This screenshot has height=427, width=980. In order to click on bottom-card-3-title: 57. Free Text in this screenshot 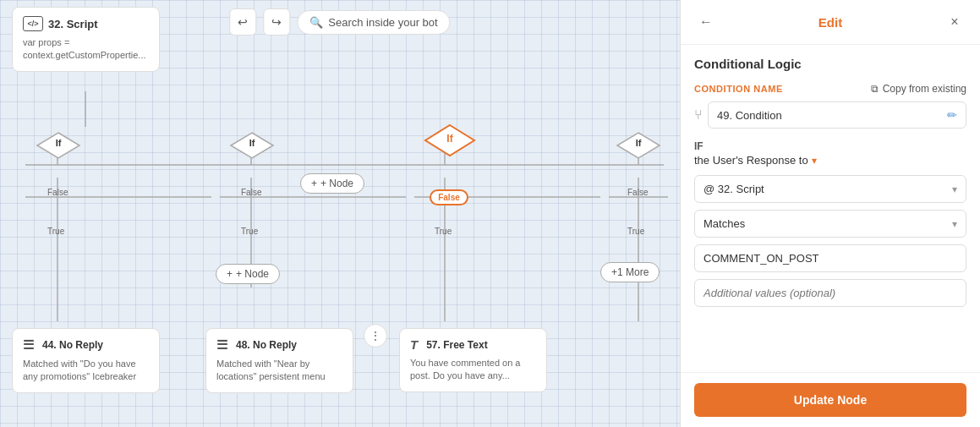, I will do `click(457, 345)`.